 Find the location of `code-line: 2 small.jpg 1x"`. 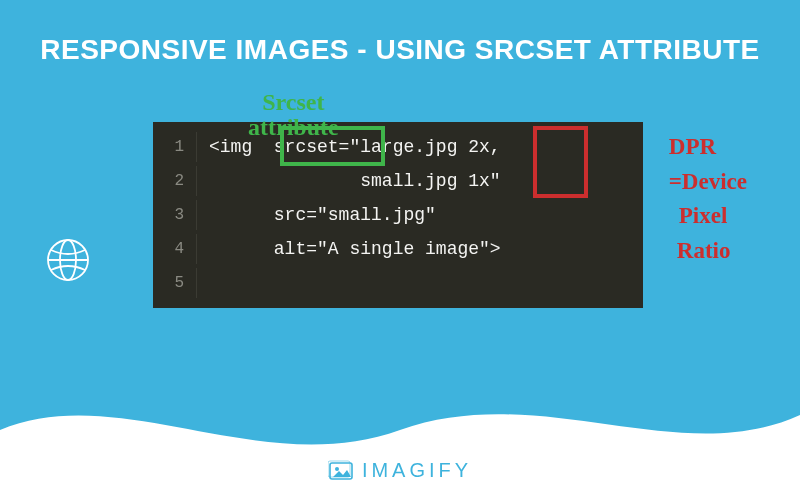

code-line: 2 small.jpg 1x" is located at coordinates (398, 181).